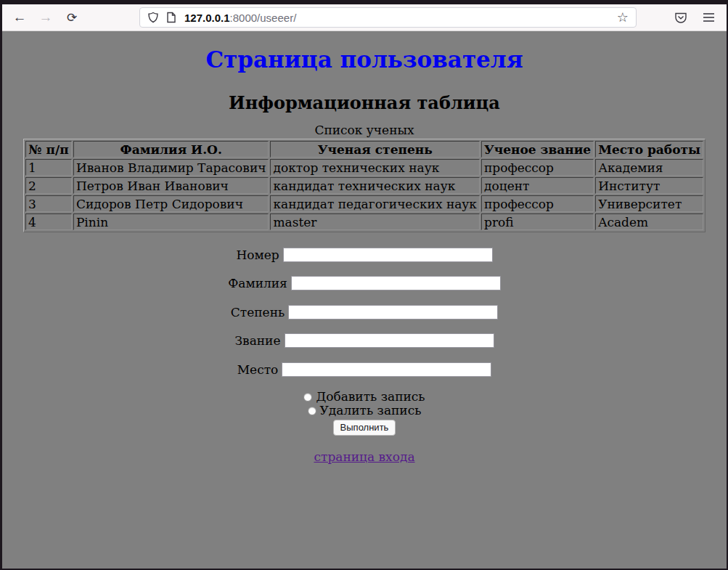 The height and width of the screenshot is (570, 728). I want to click on browser-toolbar: ← → ⟳ 127.0.0.1:8000/useeer/ ☆, so click(364, 17).